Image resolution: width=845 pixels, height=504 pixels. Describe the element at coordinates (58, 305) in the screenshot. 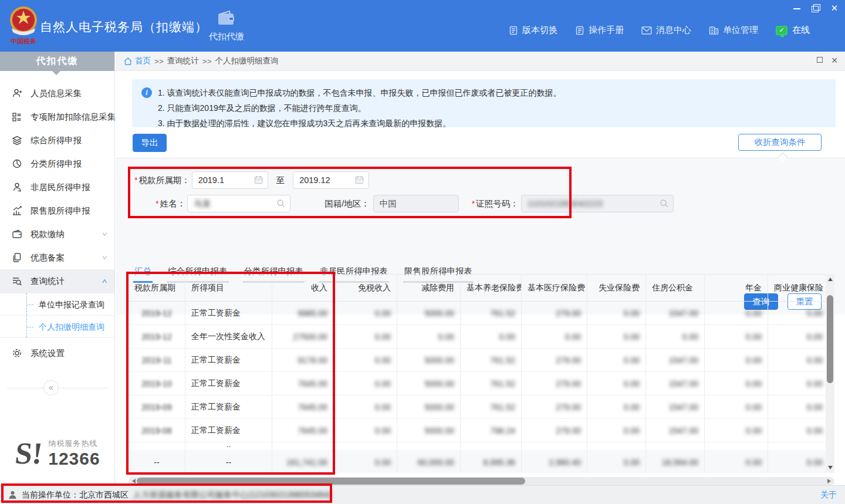

I see `sidebar-subitem-unit-declaration-query: 单位申报记录查询` at that location.